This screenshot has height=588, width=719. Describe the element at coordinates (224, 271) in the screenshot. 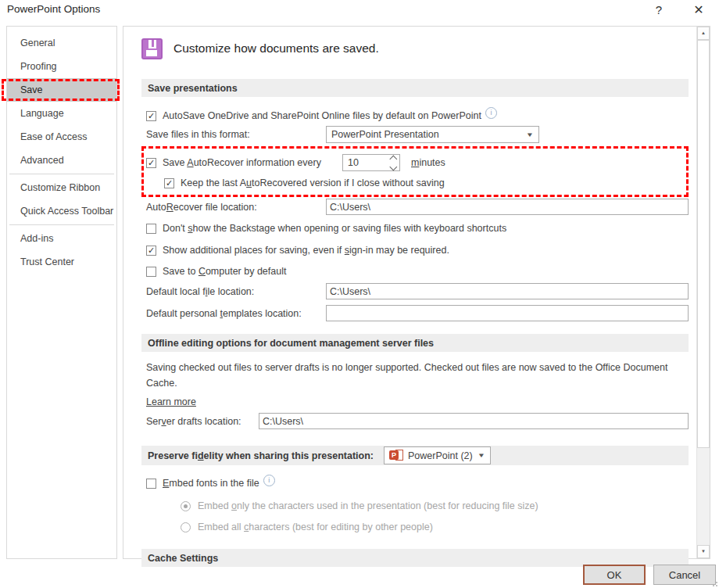

I see `save-to-computer-label: Save to Computer by default` at that location.